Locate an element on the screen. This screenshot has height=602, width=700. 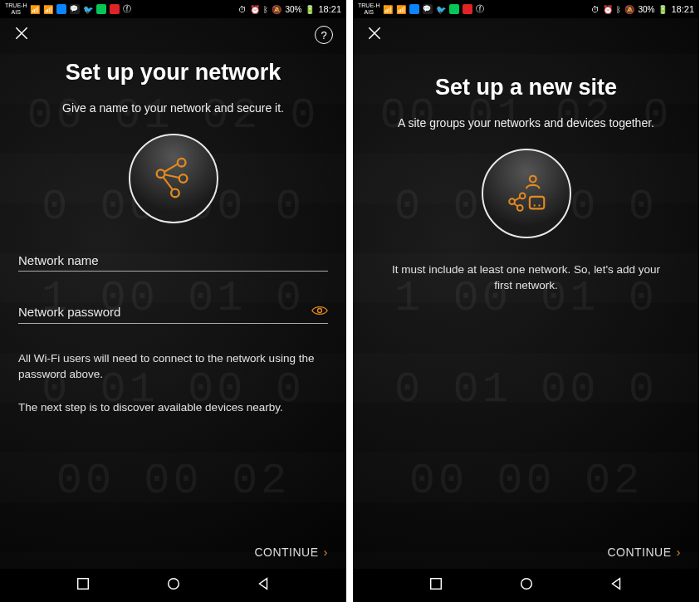
page-subtitle: A site groups your networks and devices … is located at coordinates (526, 124).